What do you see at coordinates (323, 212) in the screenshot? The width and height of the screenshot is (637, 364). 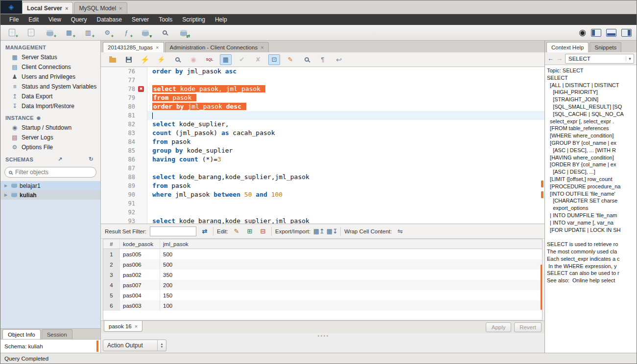 I see `code-line-92: 92` at bounding box center [323, 212].